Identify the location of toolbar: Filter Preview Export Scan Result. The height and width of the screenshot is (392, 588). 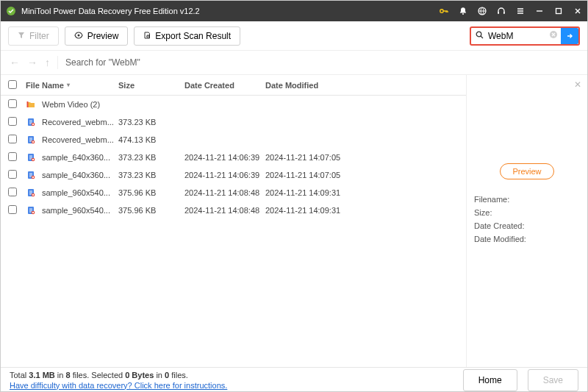
(294, 36).